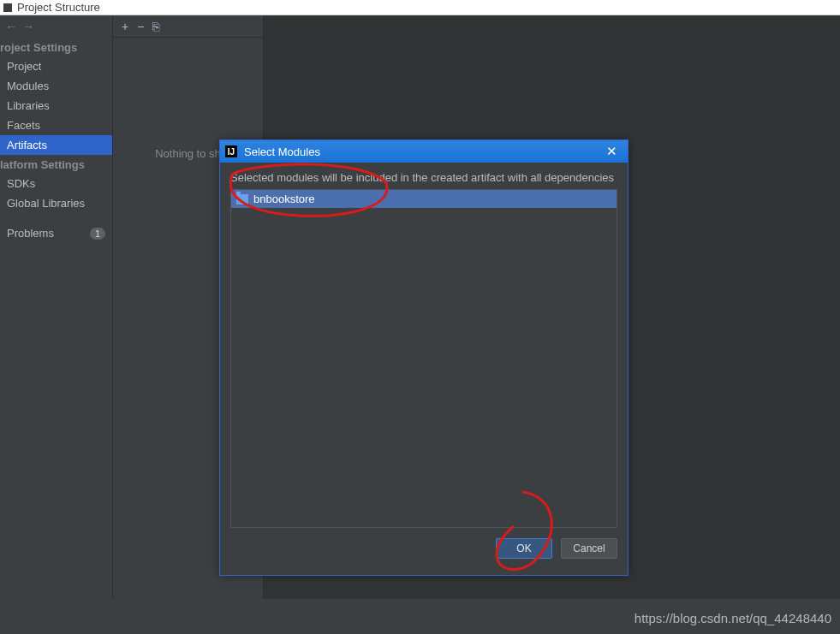  Describe the element at coordinates (58, 7) in the screenshot. I see `window-title: Project Structure` at that location.